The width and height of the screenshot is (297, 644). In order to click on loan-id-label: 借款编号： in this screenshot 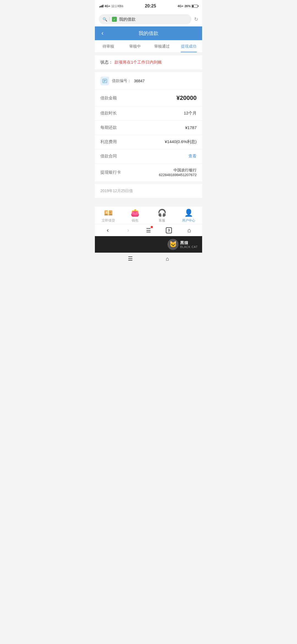, I will do `click(122, 81)`.